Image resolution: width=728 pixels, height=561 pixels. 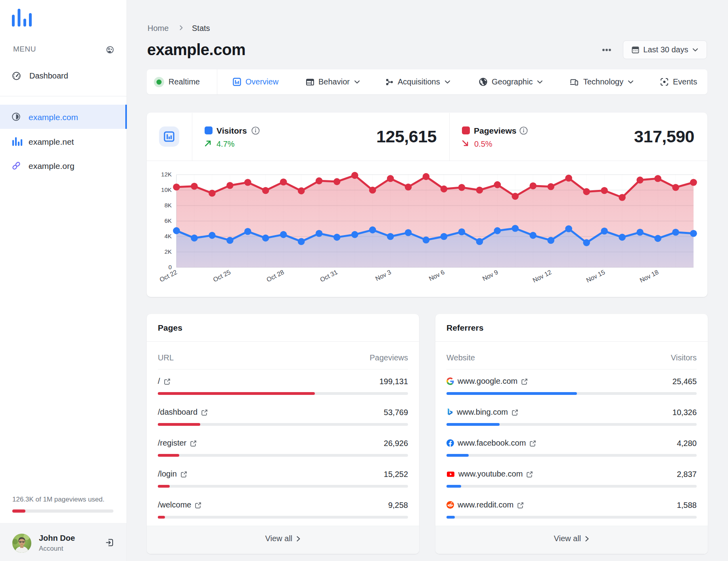 I want to click on svg-text: Nov 6, so click(x=437, y=275).